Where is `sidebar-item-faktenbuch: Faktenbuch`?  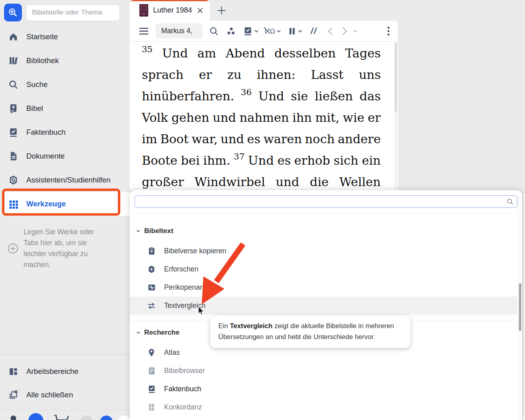 sidebar-item-faktenbuch: Faktenbuch is located at coordinates (65, 132).